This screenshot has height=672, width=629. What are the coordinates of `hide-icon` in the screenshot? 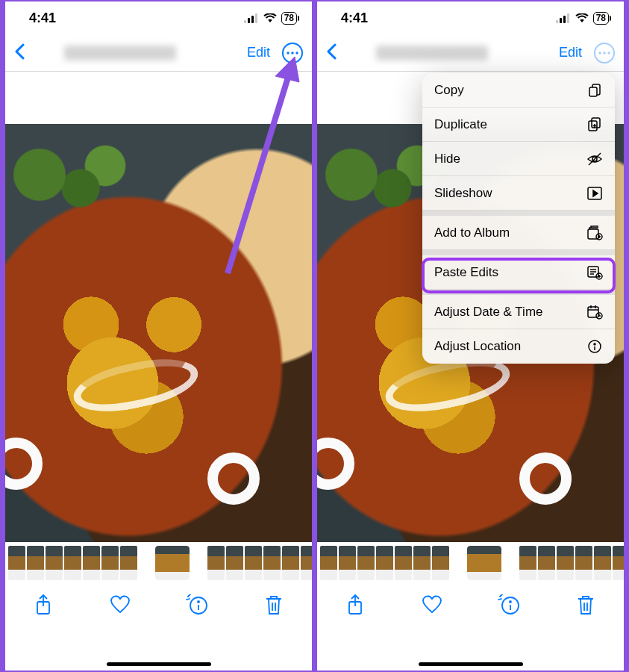 It's located at (595, 159).